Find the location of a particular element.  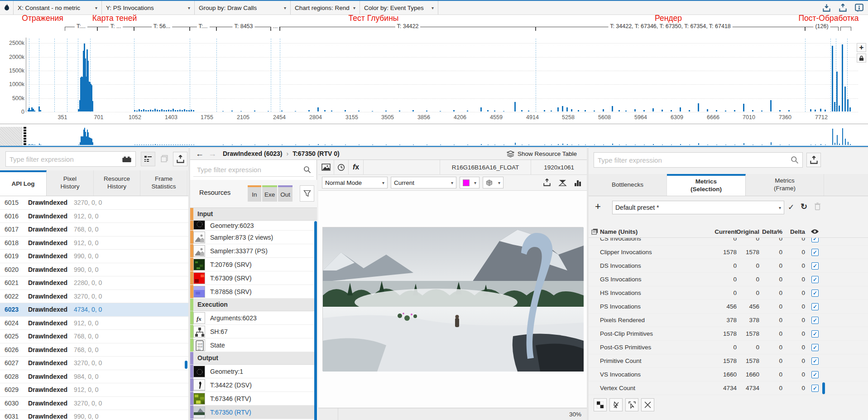

disable-pixel-select-icon is located at coordinates (616, 405).